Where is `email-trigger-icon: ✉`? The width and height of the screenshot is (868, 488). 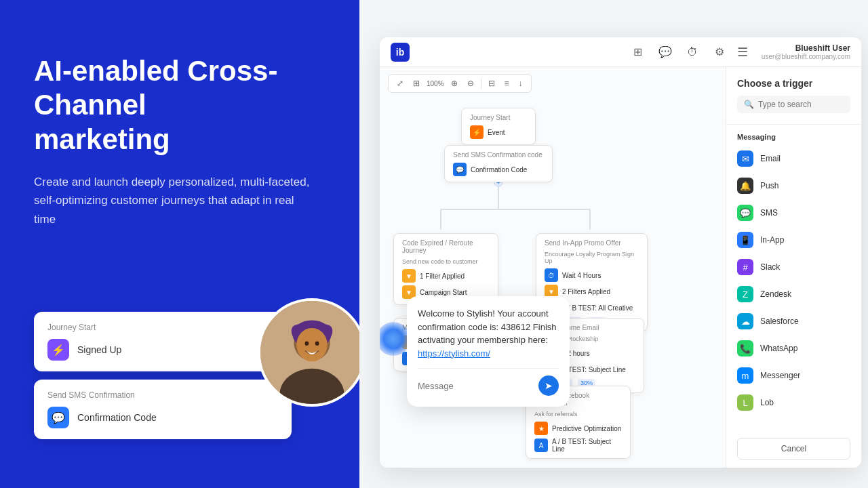
email-trigger-icon: ✉ is located at coordinates (745, 159).